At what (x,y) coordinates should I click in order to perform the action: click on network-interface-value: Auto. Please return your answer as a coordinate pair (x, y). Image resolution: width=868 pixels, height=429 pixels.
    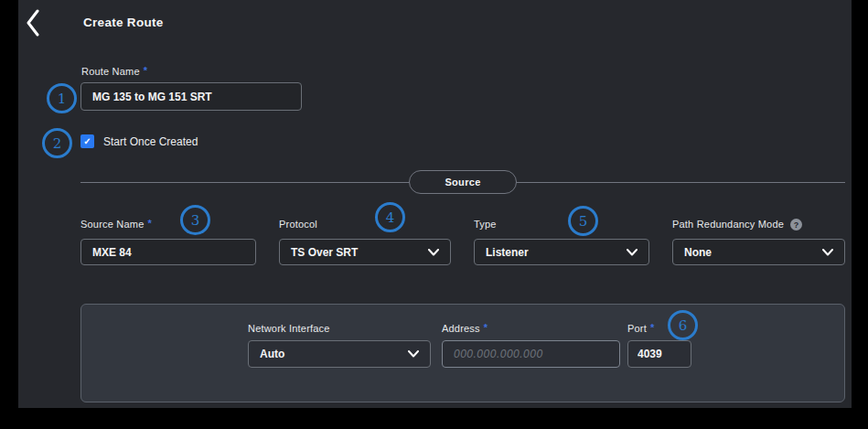
    Looking at the image, I should click on (273, 354).